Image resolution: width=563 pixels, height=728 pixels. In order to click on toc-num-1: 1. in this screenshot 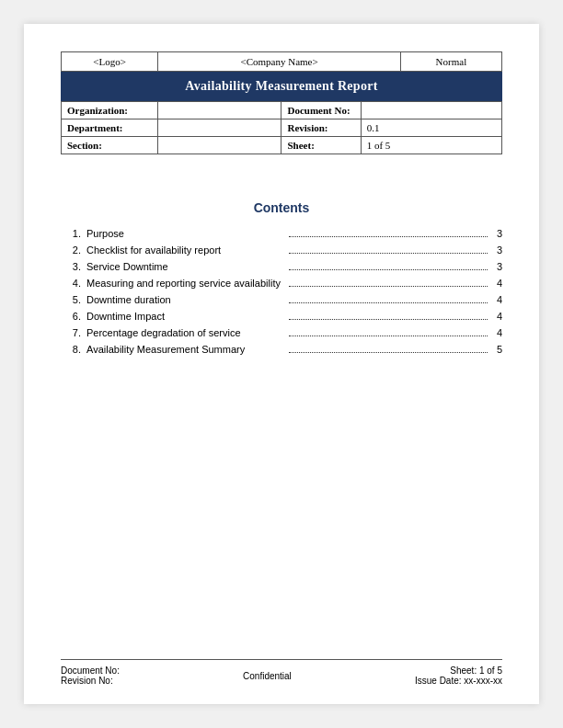, I will do `click(71, 233)`.